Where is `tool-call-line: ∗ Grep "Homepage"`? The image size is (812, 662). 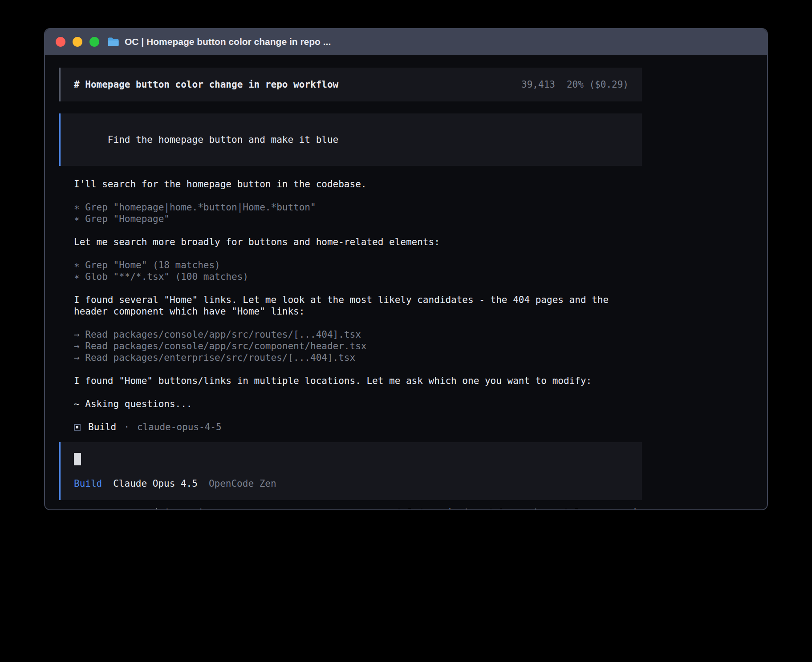 tool-call-line: ∗ Grep "Homepage" is located at coordinates (358, 219).